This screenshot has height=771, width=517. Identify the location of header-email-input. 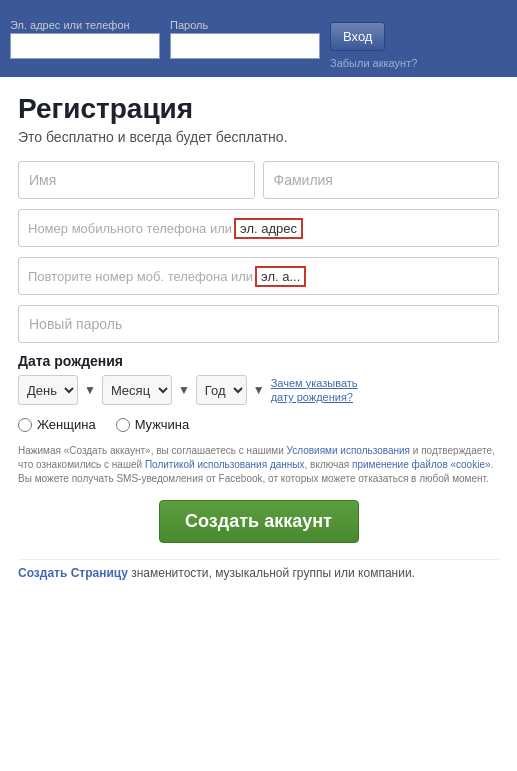
(85, 46).